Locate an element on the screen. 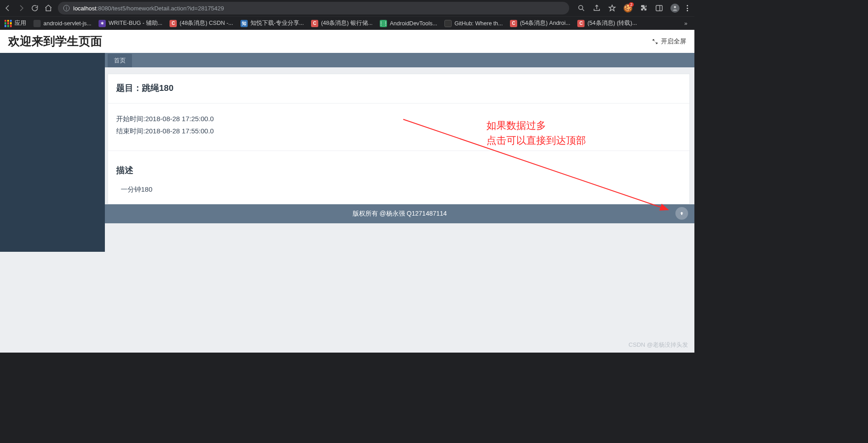 The image size is (868, 443). bookmark-label: GitHub: Where th... is located at coordinates (478, 24).